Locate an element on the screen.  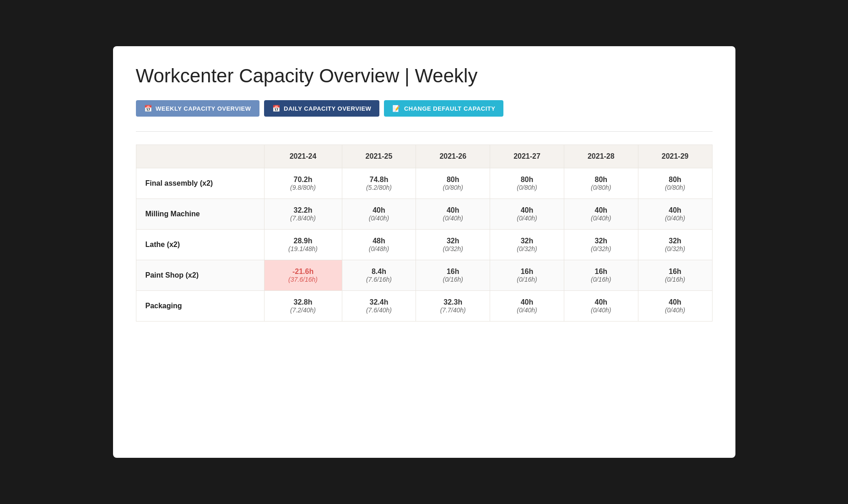
cell-r3-c0: -21.6h(37.6/16h) is located at coordinates (303, 275).